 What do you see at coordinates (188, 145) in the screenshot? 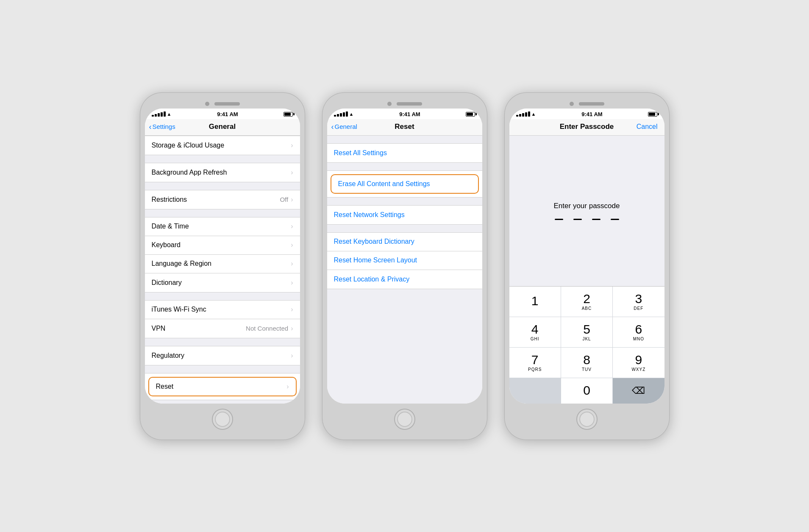
I see `item-label: Storage & iCloud Usage` at bounding box center [188, 145].